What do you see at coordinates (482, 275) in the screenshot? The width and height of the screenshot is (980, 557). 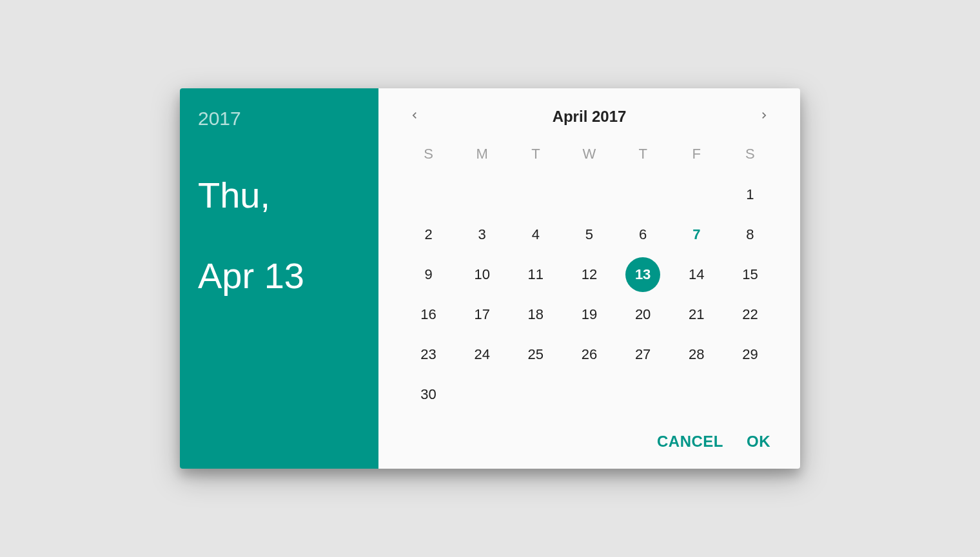 I see `day-10: 10` at bounding box center [482, 275].